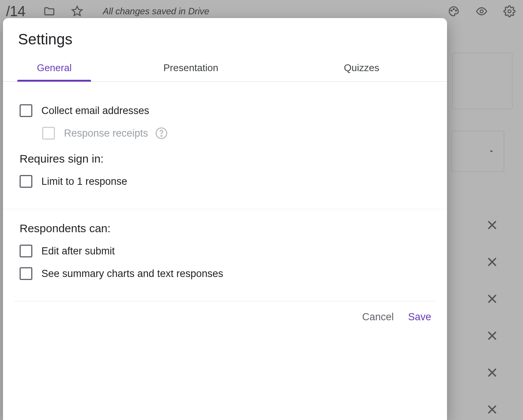 This screenshot has height=420, width=523. Describe the element at coordinates (161, 133) in the screenshot. I see `help-icon` at that location.